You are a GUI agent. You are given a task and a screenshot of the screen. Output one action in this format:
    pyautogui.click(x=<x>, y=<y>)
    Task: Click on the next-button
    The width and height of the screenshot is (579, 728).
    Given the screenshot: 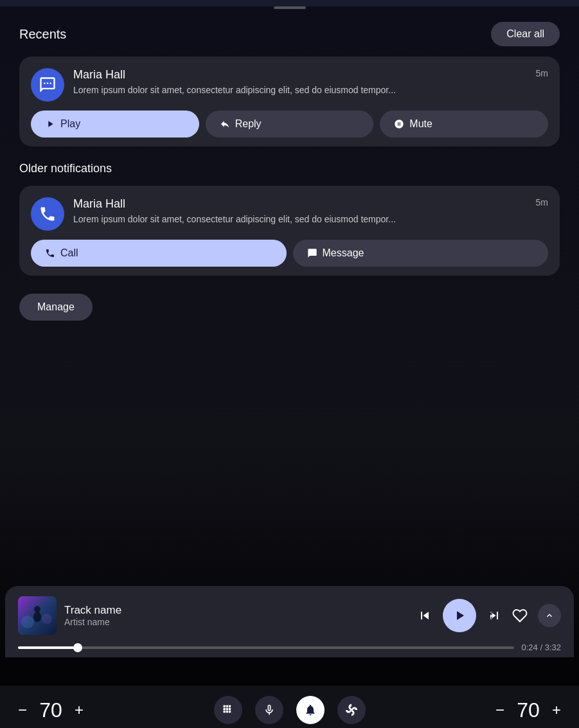 What is the action you would take?
    pyautogui.click(x=494, y=616)
    